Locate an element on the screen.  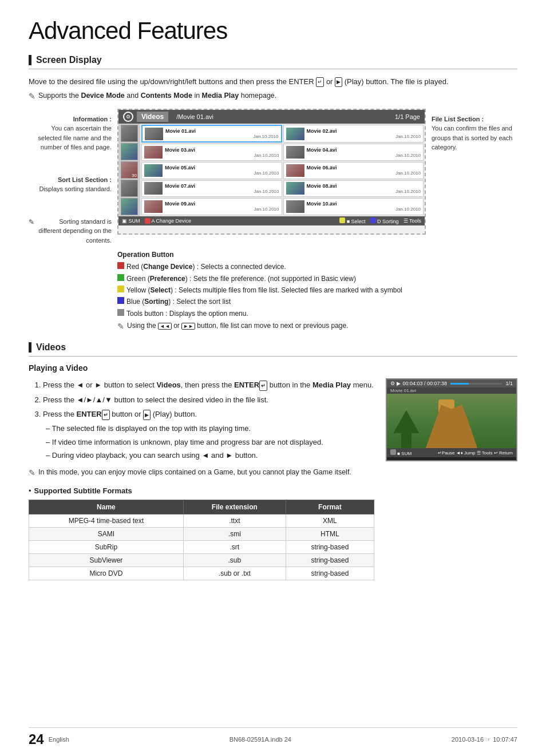
cell-name: SubViewer is located at coordinates (106, 560).